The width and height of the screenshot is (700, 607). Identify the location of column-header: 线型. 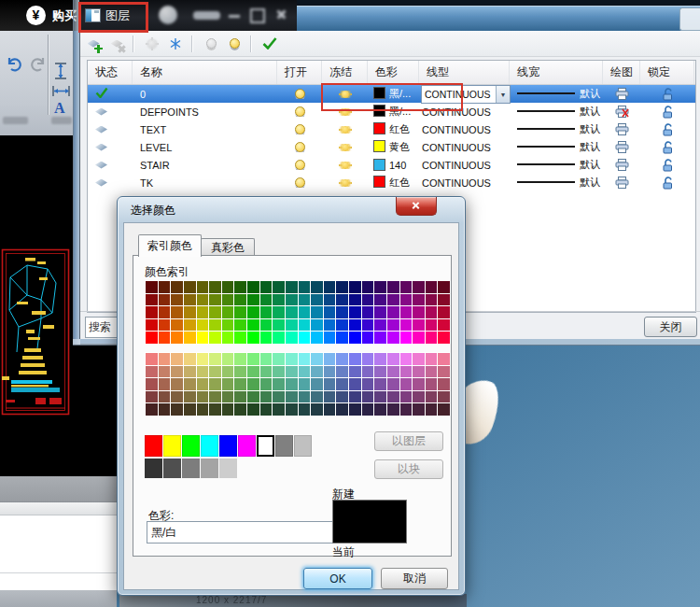
(465, 73).